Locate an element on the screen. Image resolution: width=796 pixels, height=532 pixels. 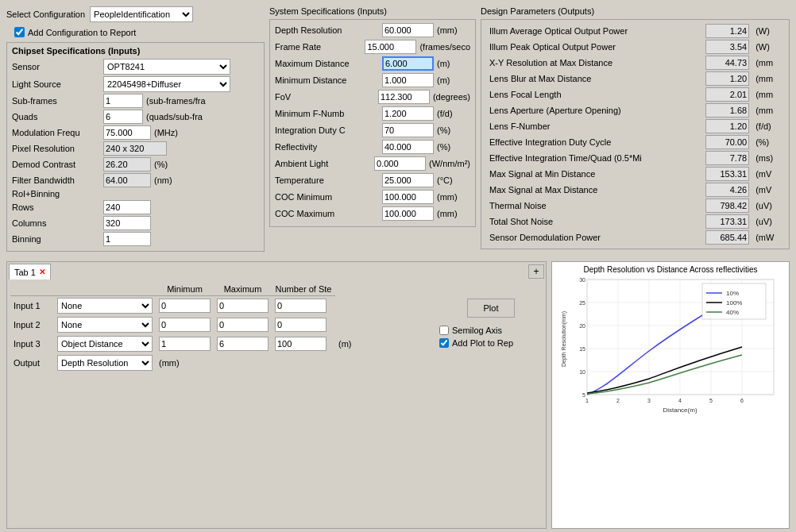
output-dropdown: Depth Resolution is located at coordinates (105, 363).